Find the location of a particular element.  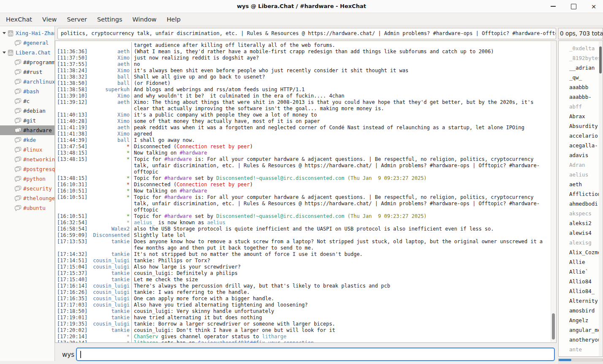

tree-item-label: Xing-Hai-Zhang is located at coordinates (35, 33).